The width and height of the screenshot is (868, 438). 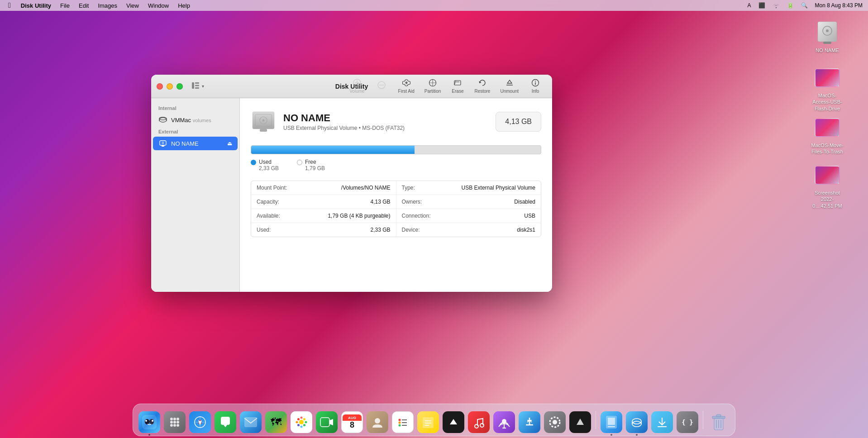 What do you see at coordinates (377, 421) in the screenshot?
I see `dock-item-contacts` at bounding box center [377, 421].